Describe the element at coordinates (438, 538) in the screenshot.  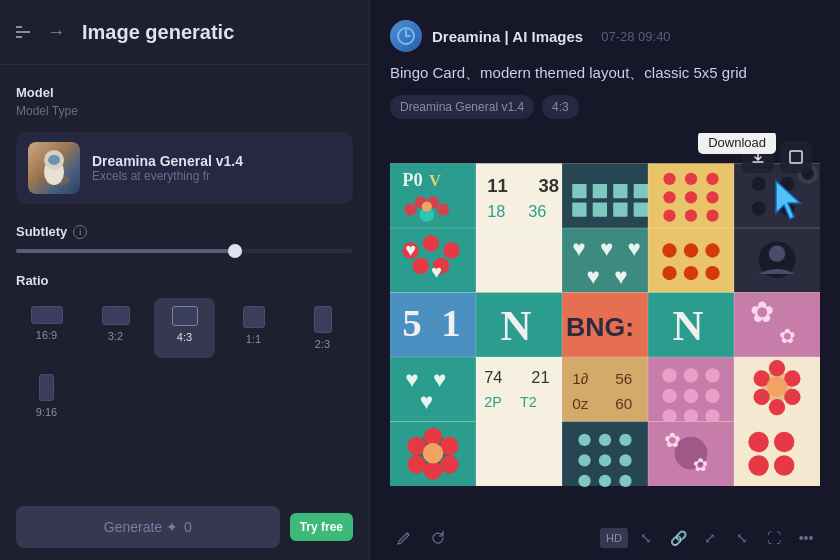
I see `refresh-button` at that location.